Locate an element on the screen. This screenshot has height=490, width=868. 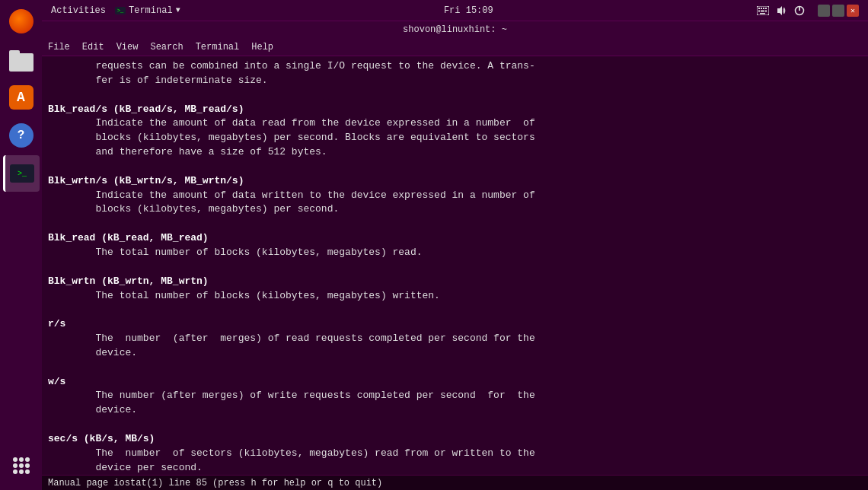
status-bar-text: Manual page iostat(1) line 85 (press h f… is located at coordinates (215, 483).